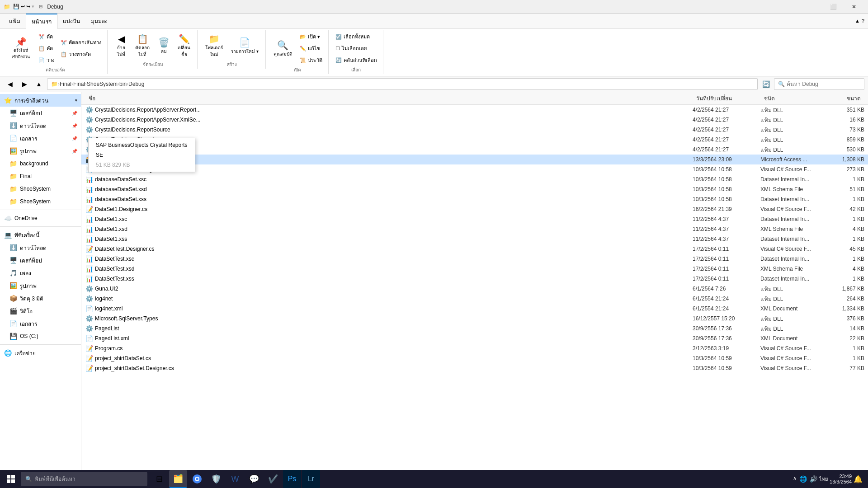 The image size is (868, 488). Describe the element at coordinates (197, 479) in the screenshot. I see `taskbar-app-chrome` at that location.